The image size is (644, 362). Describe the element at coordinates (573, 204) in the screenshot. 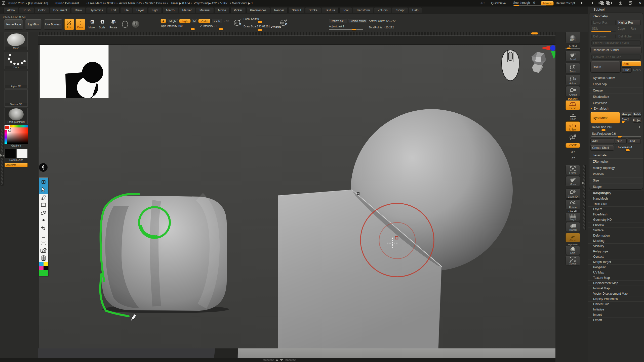

I see `rotate-3d-button: Rotate` at that location.